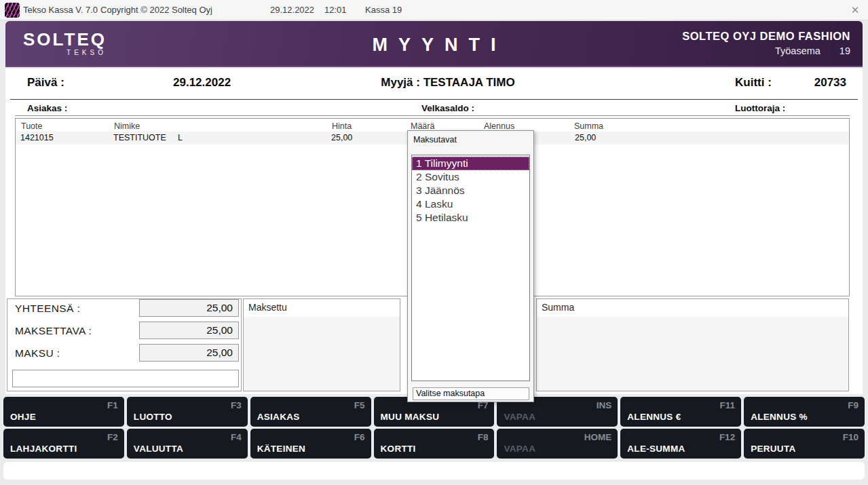 The width and height of the screenshot is (868, 485). What do you see at coordinates (471, 218) in the screenshot?
I see `list-item-hetilasku: 5 Hetilasku` at bounding box center [471, 218].